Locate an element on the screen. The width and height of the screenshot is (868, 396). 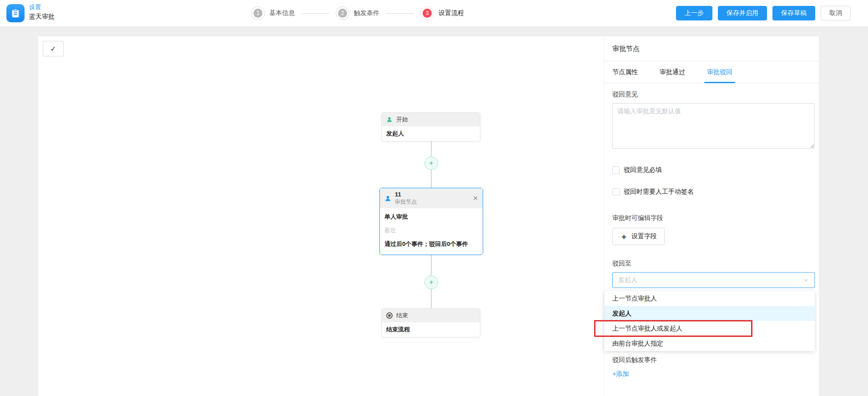
clipboard-icon is located at coordinates (15, 13).